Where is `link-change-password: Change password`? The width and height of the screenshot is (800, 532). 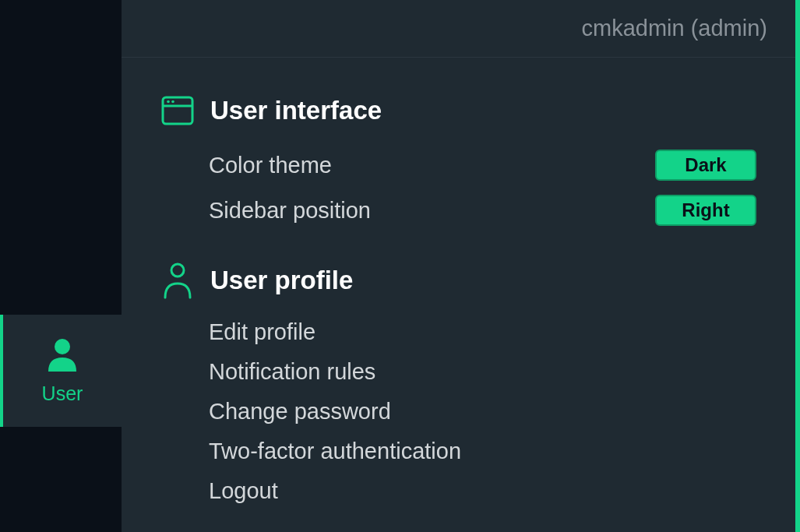 link-change-password: Change password is located at coordinates (483, 411).